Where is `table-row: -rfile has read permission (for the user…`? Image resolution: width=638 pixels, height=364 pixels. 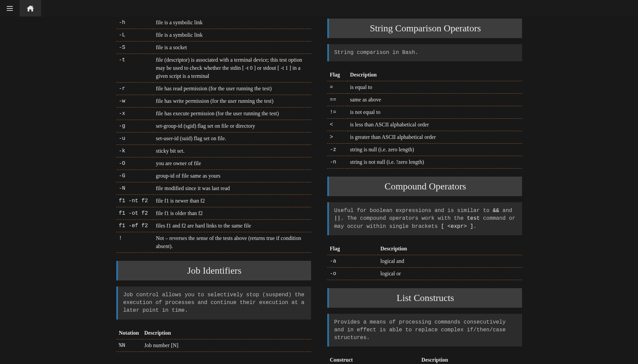
table-row: -rfile has read permission (for the user… is located at coordinates (214, 89).